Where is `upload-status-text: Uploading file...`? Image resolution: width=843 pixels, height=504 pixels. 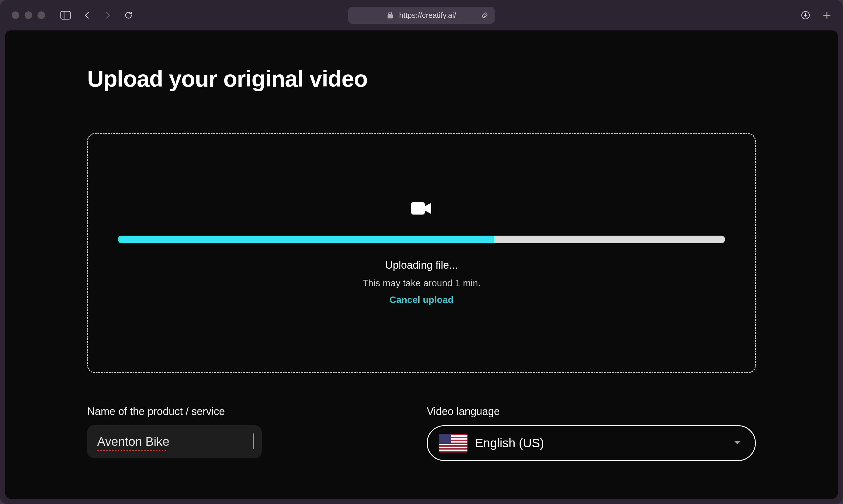
upload-status-text: Uploading file... is located at coordinates (422, 265).